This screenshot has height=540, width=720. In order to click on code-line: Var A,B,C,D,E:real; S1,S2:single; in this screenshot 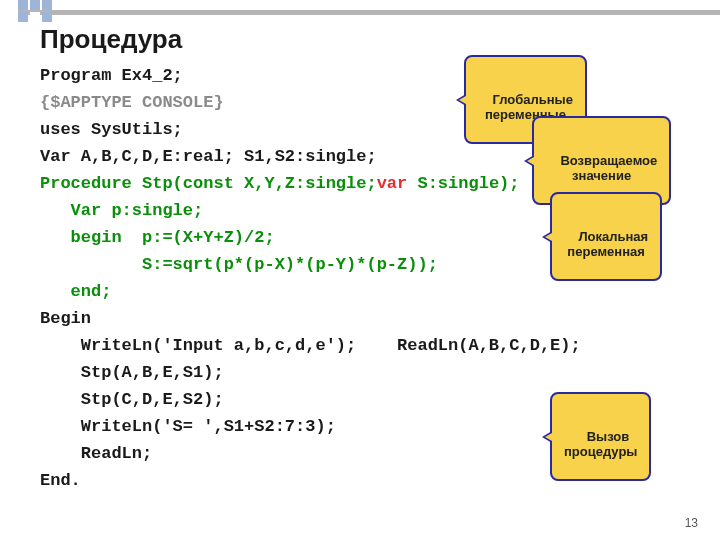, I will do `click(310, 156)`.